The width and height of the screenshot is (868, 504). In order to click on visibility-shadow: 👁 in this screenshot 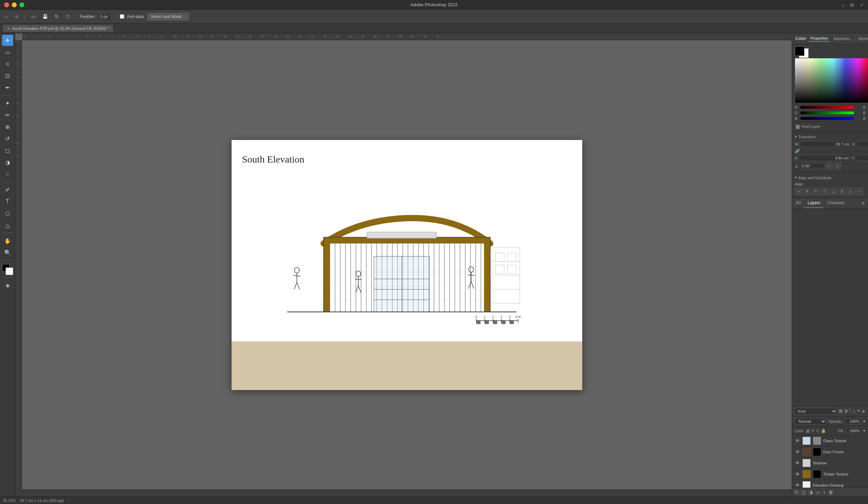, I will do `click(798, 463)`.